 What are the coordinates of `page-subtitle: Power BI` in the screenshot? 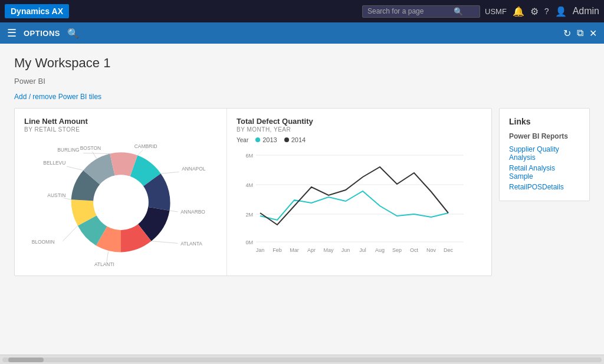 It's located at (302, 81).